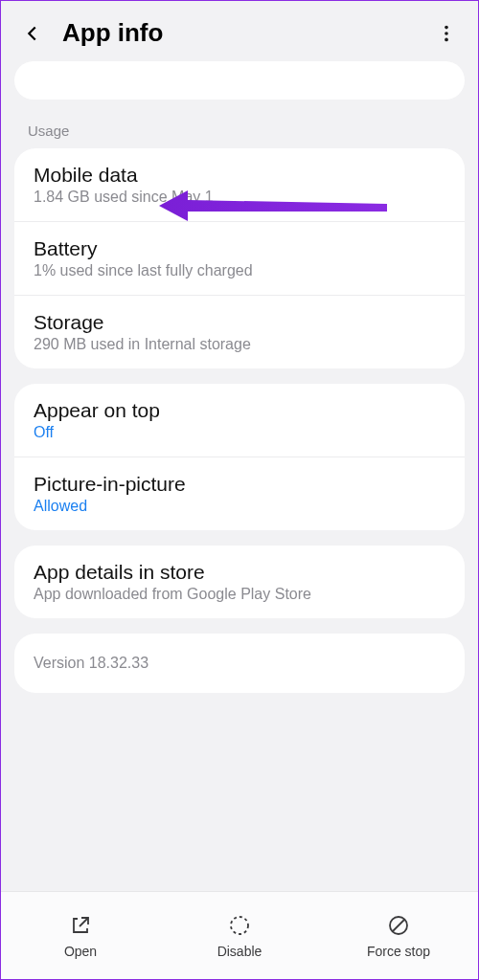  Describe the element at coordinates (240, 258) in the screenshot. I see `battery-row: Battery 1% used since last fully charged` at that location.